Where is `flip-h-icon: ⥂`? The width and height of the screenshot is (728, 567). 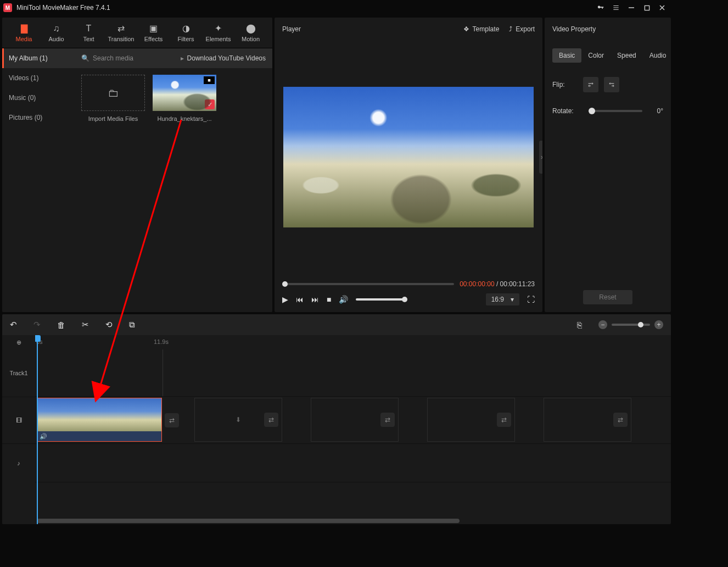
flip-h-icon: ⥂ is located at coordinates (591, 85).